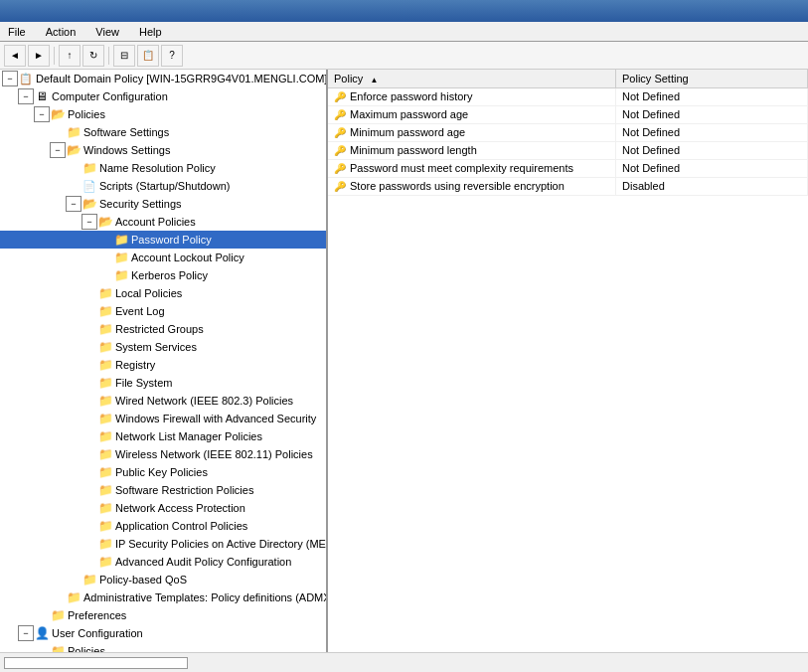  Describe the element at coordinates (148, 56) in the screenshot. I see `properties-button: 📋` at that location.